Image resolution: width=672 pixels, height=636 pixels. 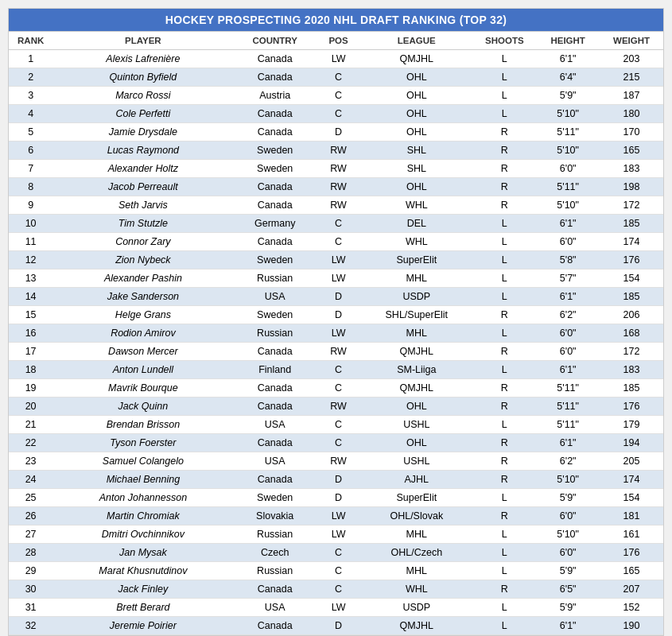 I want to click on player-cell: Tyson Foerster, so click(x=143, y=444).